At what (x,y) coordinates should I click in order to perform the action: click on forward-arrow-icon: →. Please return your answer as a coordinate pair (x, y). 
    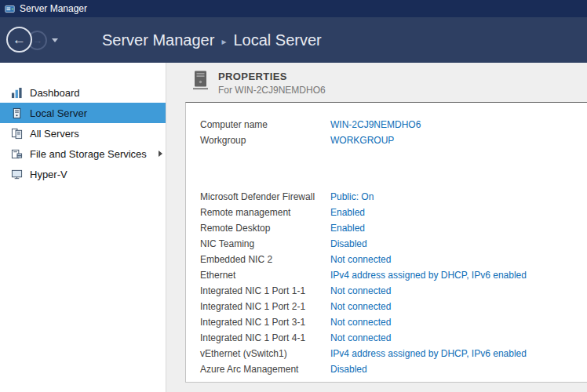
    Looking at the image, I should click on (38, 41).